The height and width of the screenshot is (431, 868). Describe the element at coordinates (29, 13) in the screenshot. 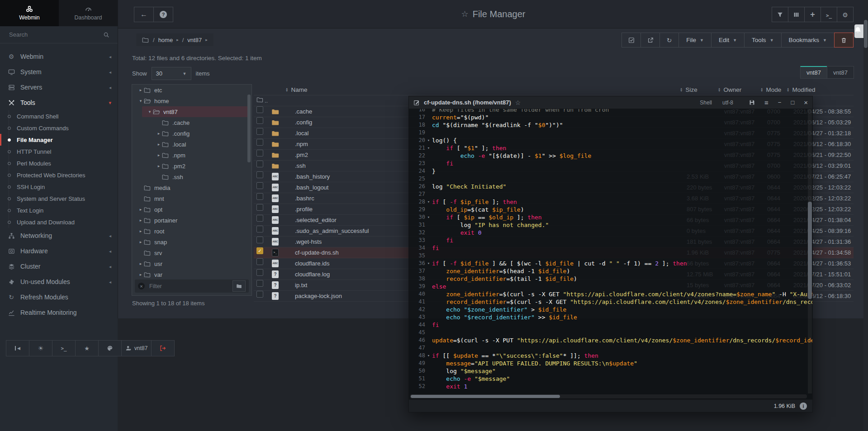

I see `tab-webmin: Webmin` at that location.